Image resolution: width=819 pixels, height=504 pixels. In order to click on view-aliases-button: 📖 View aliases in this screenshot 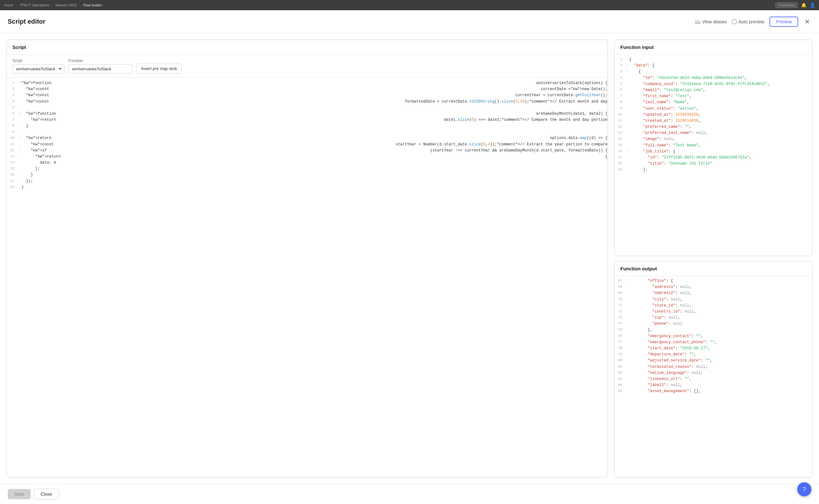, I will do `click(711, 22)`.